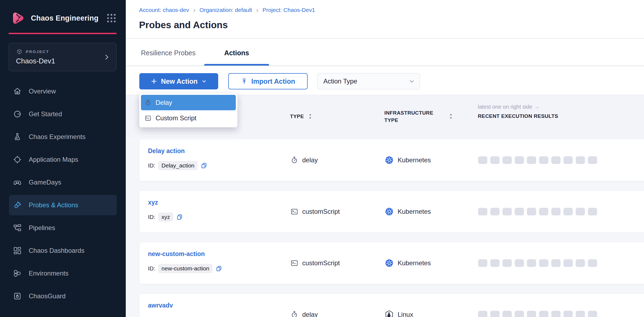 This screenshot has height=317, width=644. Describe the element at coordinates (17, 91) in the screenshot. I see `home-icon` at that location.